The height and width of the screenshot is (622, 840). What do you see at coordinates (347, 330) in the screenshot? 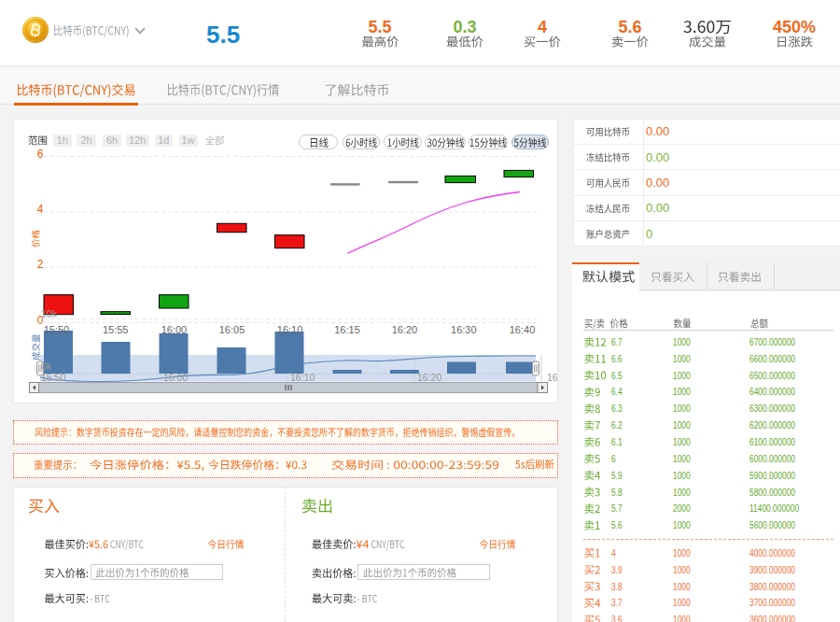
I see `svg-text: 16:15` at bounding box center [347, 330].